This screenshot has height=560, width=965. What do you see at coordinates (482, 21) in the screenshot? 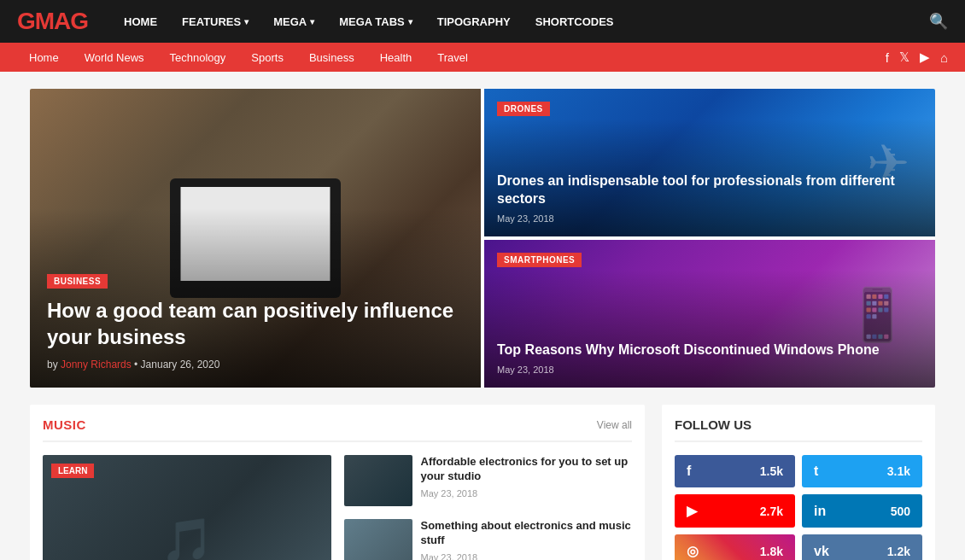
I see `top-navigation: GMAG HOME FEATURES ▾ MEGA ▾ MEGA TABS ▾ …` at bounding box center [482, 21].